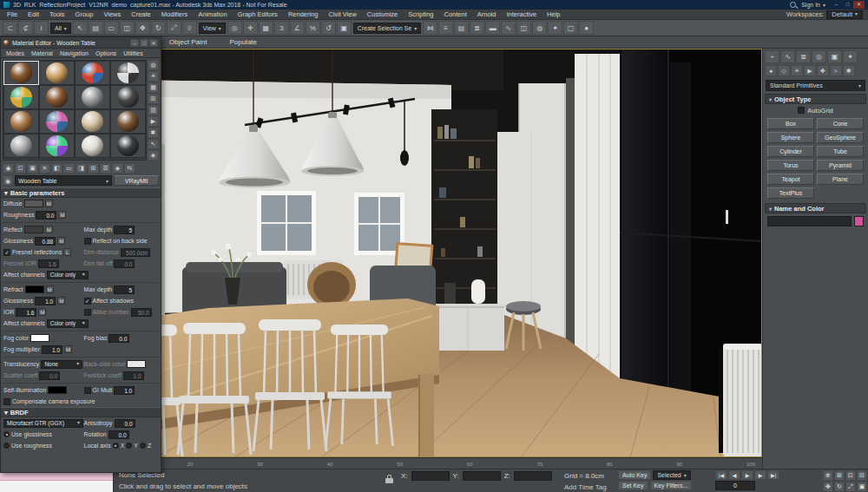 The width and height of the screenshot is (868, 492). Describe the element at coordinates (12, 15) in the screenshot. I see `menu-item: File` at that location.